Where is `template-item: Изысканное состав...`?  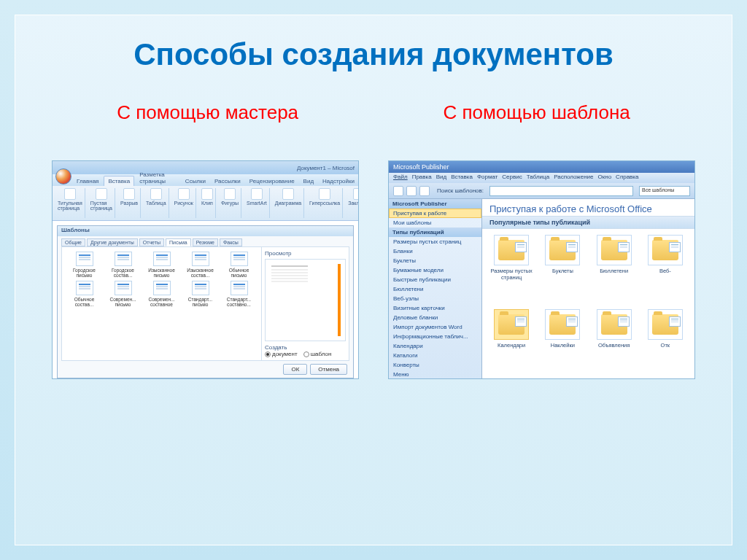
template-item: Изысканное состав... is located at coordinates (200, 265).